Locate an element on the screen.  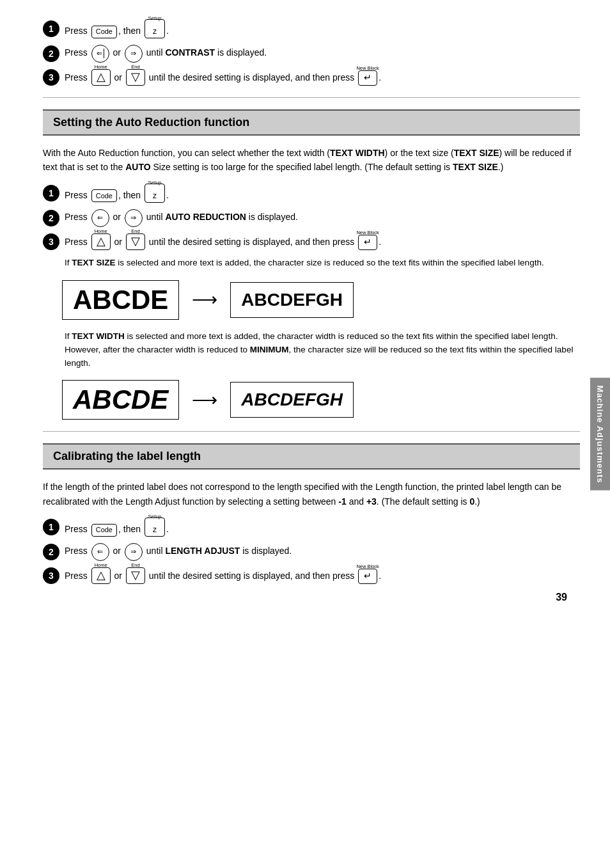
up-home-key-1: Home △ is located at coordinates (101, 77).